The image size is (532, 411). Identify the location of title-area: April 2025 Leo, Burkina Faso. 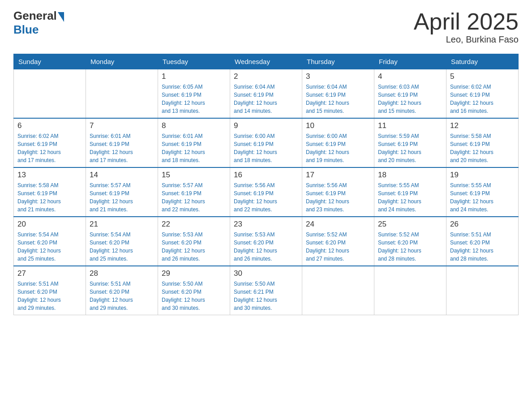
(466, 27).